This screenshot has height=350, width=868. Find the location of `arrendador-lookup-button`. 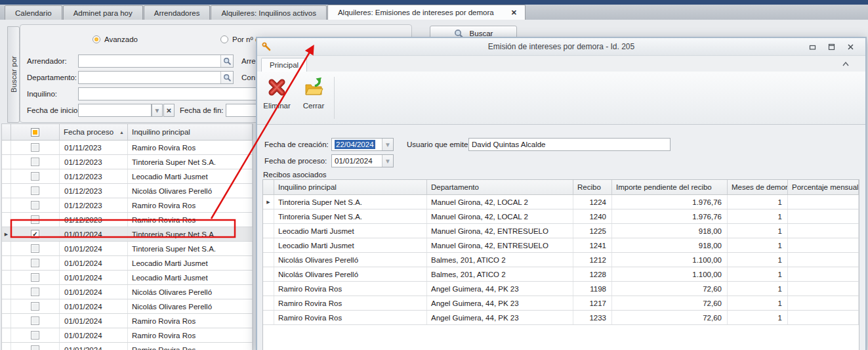

arrendador-lookup-button is located at coordinates (227, 61).